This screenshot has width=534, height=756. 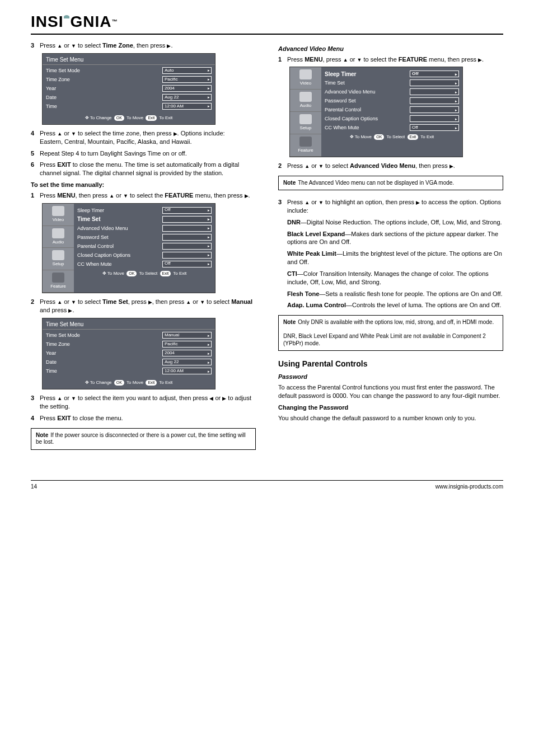 What do you see at coordinates (391, 49) in the screenshot?
I see `avm-head: Advanced Video Menu` at bounding box center [391, 49].